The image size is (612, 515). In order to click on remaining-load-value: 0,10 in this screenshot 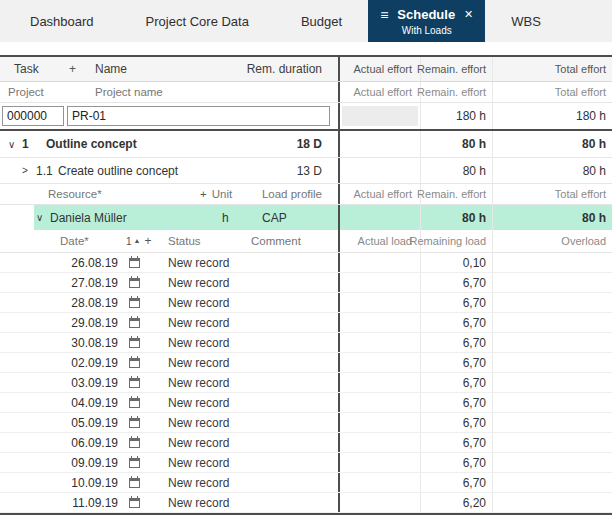, I will do `click(456, 262)`.